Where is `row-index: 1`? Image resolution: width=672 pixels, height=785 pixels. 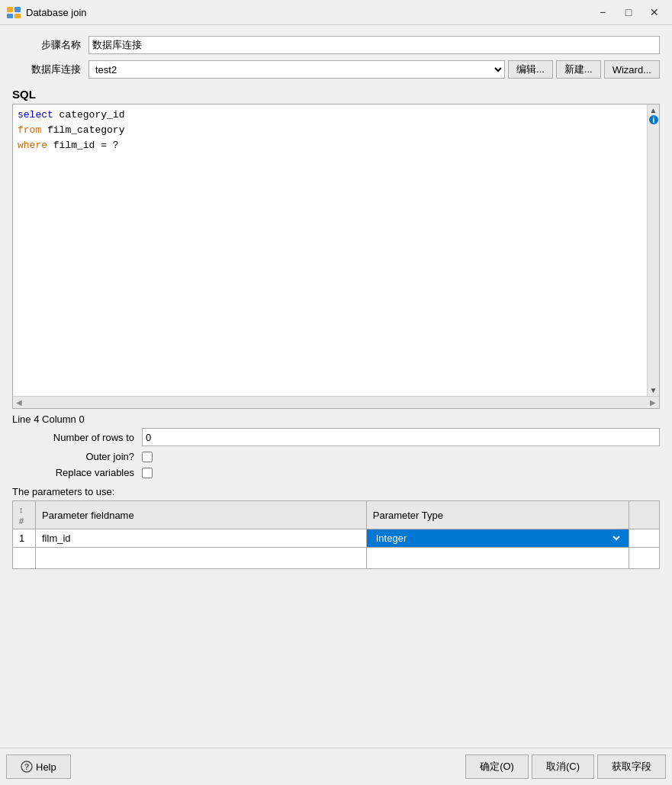 row-index: 1 is located at coordinates (24, 539).